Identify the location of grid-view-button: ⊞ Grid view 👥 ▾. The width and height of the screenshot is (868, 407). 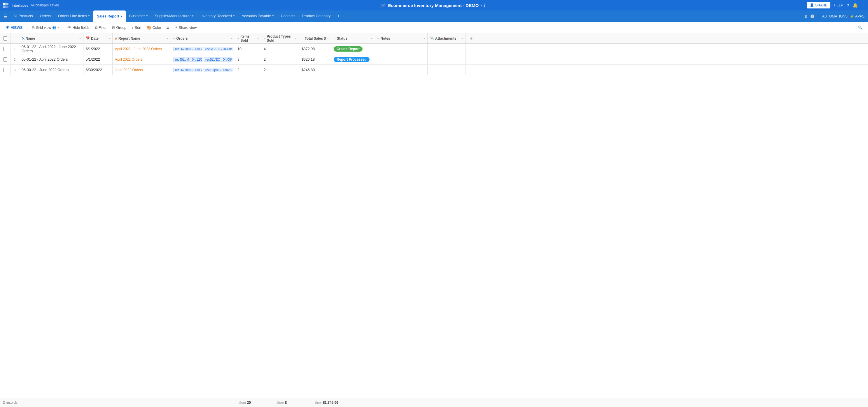
(45, 28).